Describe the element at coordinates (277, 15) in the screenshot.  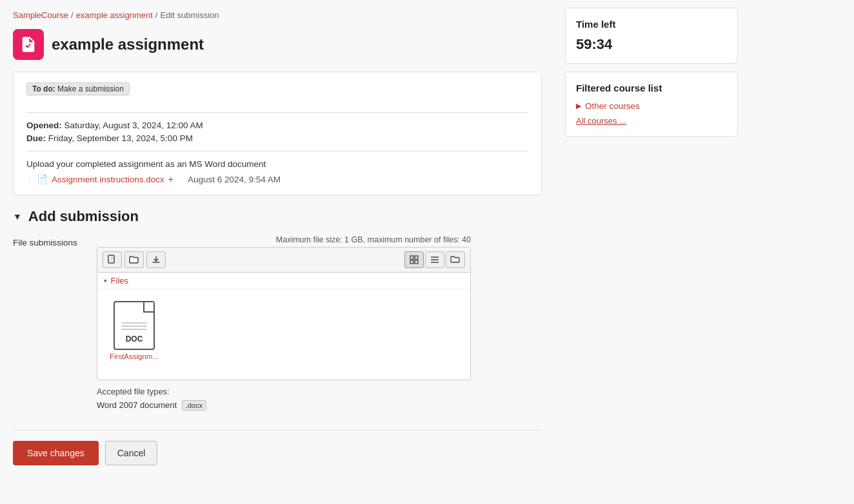
I see `breadcrumb: SampleCourse / example assignment / Edit…` at that location.